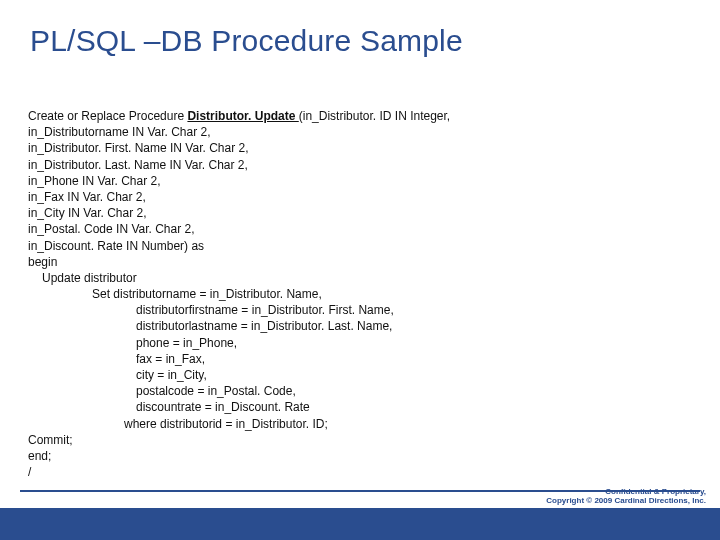 This screenshot has width=720, height=540. Describe the element at coordinates (360, 262) in the screenshot. I see `code-line: begin` at that location.